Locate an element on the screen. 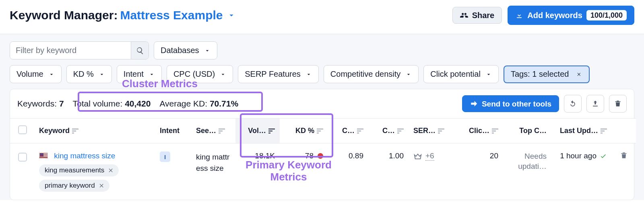 This screenshot has height=215, width=644. flag-us-icon is located at coordinates (43, 156).